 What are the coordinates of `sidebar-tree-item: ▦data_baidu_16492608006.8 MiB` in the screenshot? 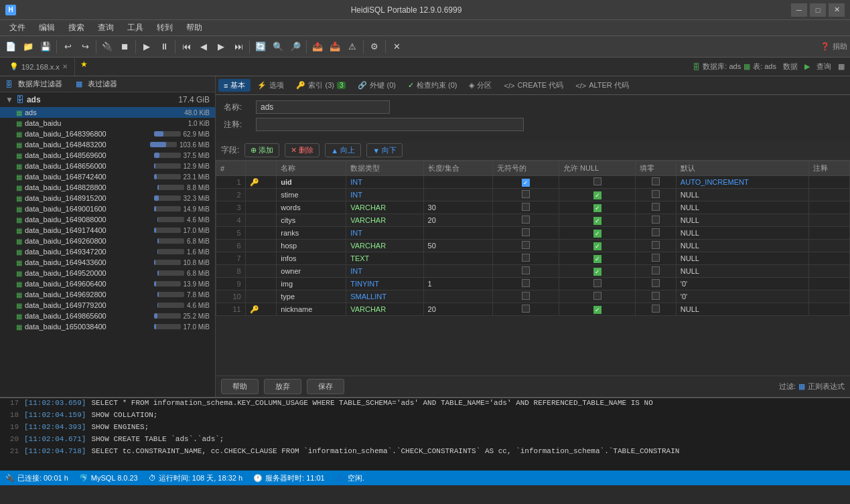 It's located at (107, 241).